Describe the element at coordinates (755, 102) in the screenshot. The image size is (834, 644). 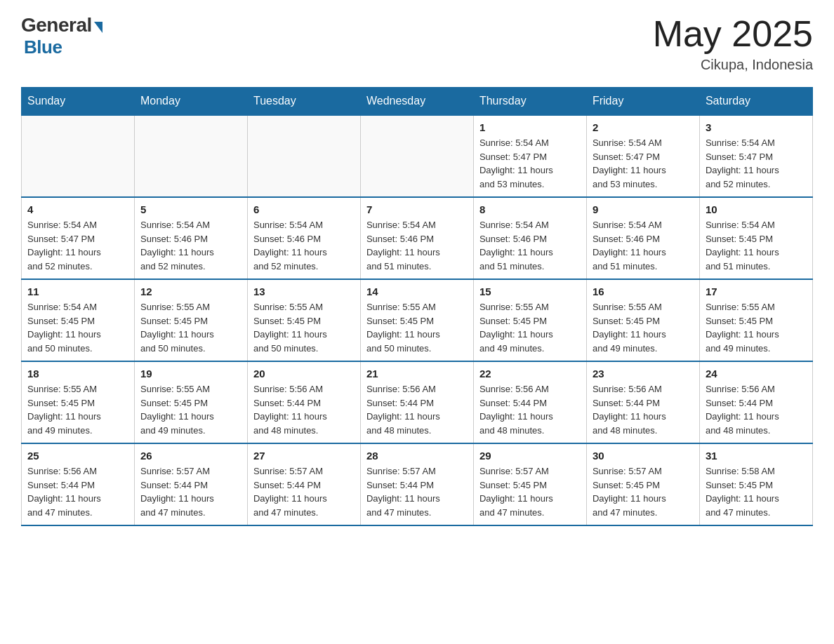
I see `column-header-saturday: Saturday` at that location.